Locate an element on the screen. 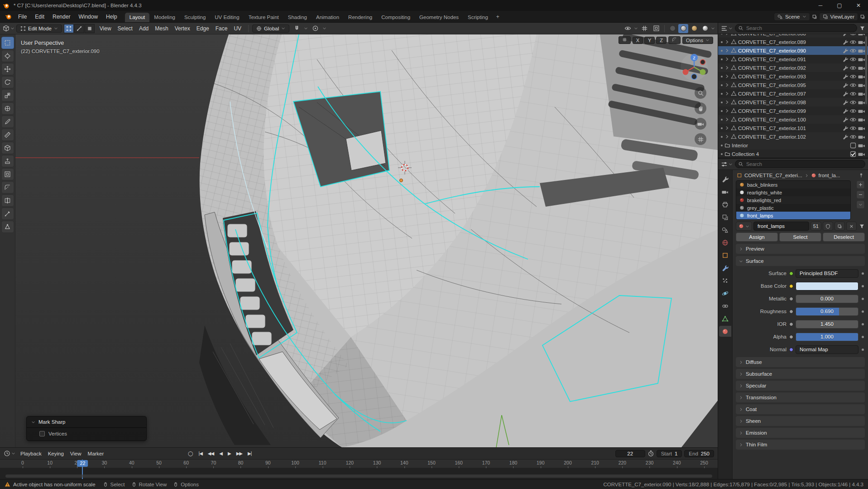  outliner-filter-icon is located at coordinates (862, 28).